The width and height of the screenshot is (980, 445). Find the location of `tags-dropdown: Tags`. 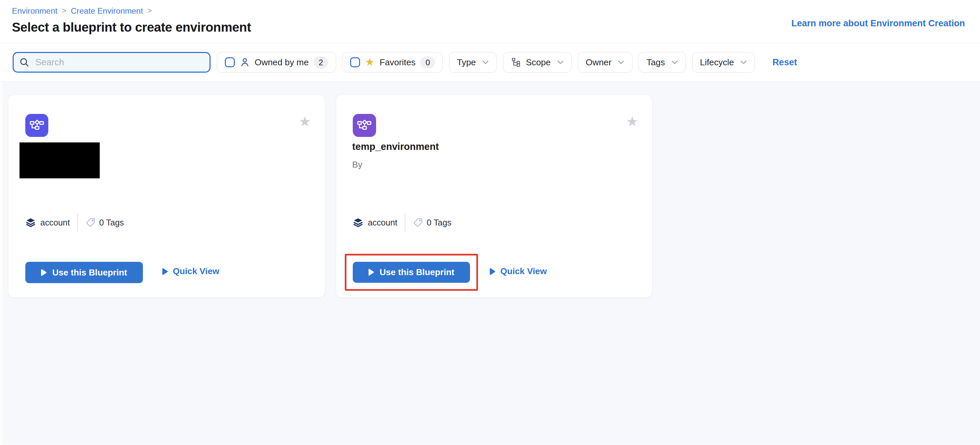

tags-dropdown: Tags is located at coordinates (662, 62).